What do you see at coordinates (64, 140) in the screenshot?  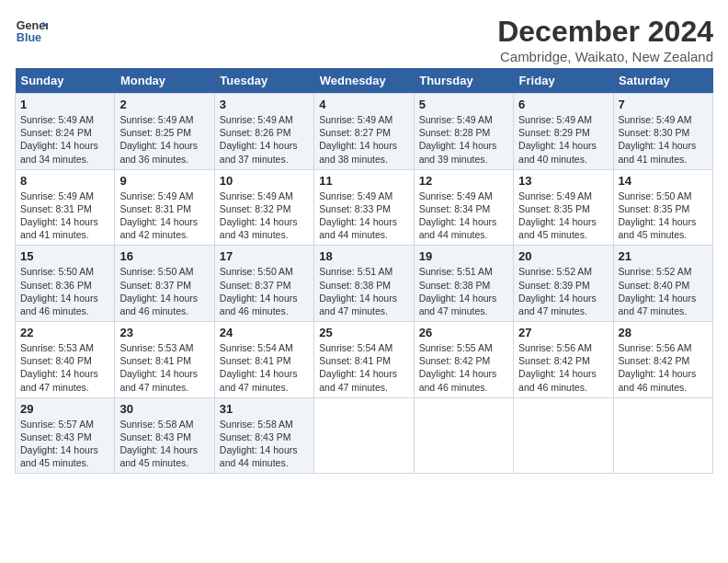 I see `cell-info: Sunrise: 5:49 AMSunset: 8:24 PMDaylight:…` at bounding box center [64, 140].